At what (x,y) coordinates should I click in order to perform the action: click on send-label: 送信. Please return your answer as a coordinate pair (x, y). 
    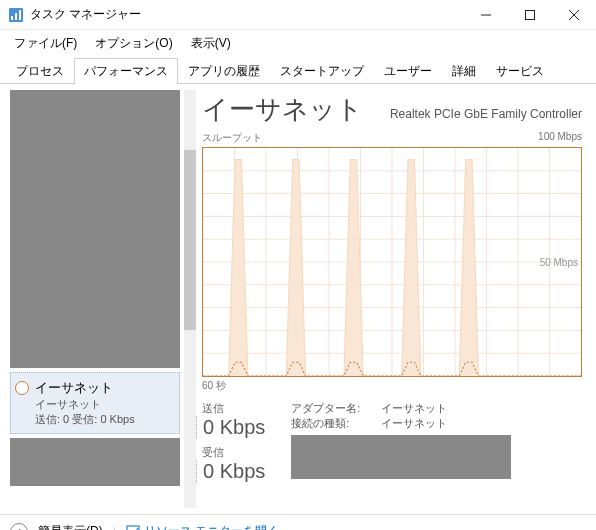
    Looking at the image, I should click on (234, 408).